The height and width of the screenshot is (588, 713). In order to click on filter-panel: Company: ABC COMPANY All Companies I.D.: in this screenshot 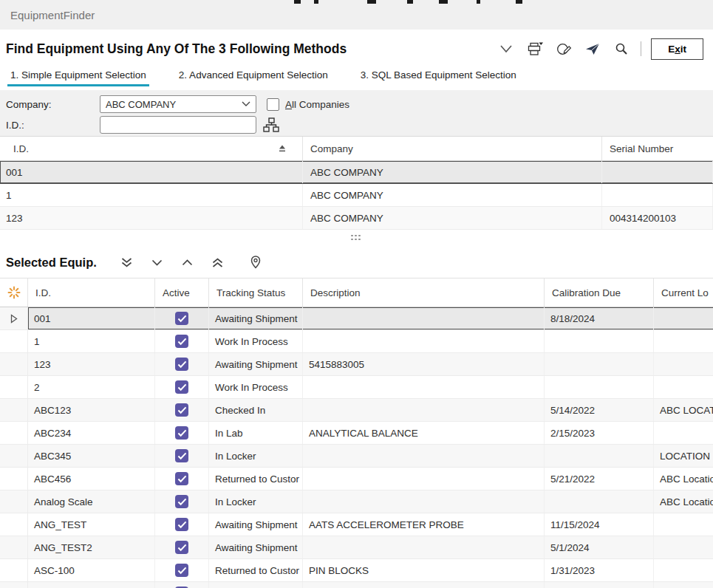, I will do `click(356, 113)`.